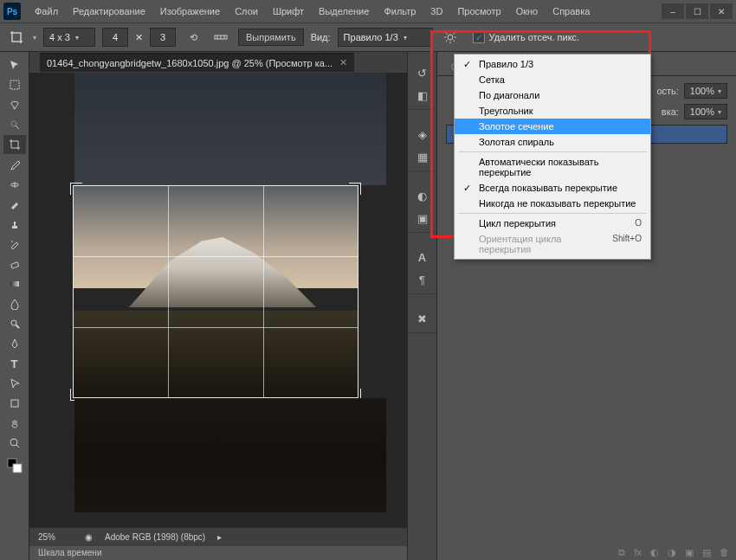 This screenshot has height=560, width=736. I want to click on history-brush-tool, so click(15, 244).